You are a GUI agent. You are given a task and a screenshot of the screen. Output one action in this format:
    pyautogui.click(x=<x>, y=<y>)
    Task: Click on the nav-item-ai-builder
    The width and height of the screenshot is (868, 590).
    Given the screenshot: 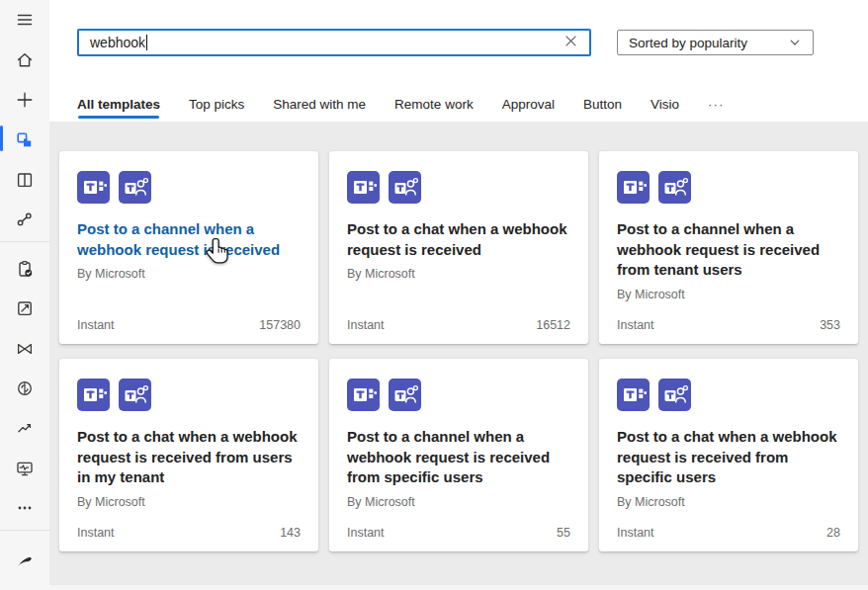 What is the action you would take?
    pyautogui.click(x=25, y=388)
    